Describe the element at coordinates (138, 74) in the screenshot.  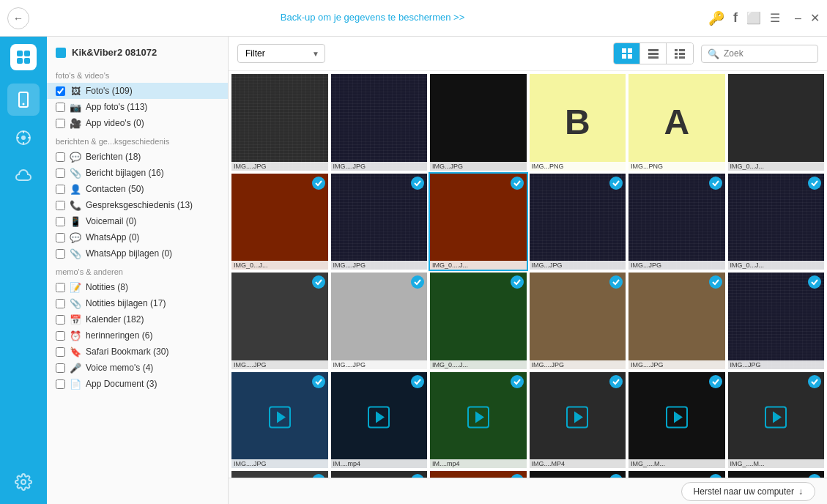
I see `section-title-media: foto's & video's` at that location.